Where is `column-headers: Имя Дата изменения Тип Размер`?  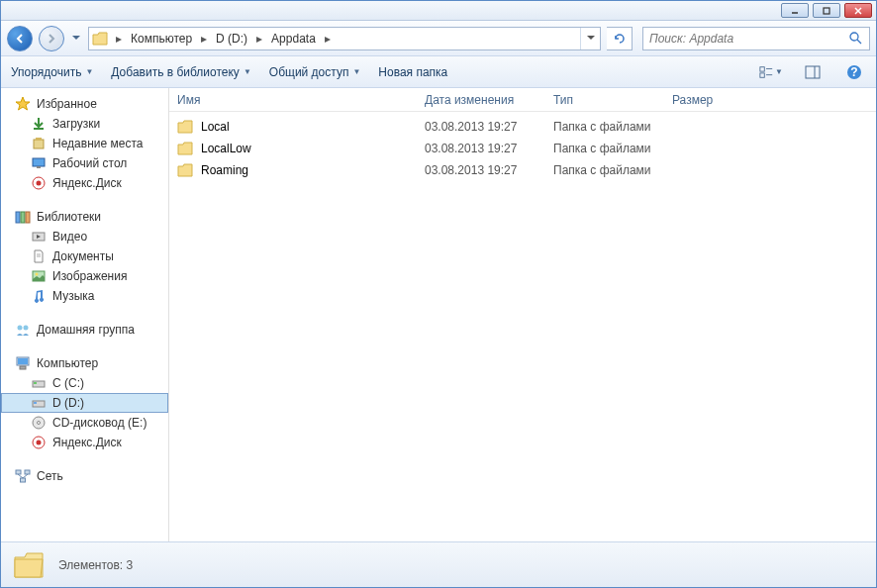
column-headers: Имя Дата изменения Тип Размер is located at coordinates (523, 100).